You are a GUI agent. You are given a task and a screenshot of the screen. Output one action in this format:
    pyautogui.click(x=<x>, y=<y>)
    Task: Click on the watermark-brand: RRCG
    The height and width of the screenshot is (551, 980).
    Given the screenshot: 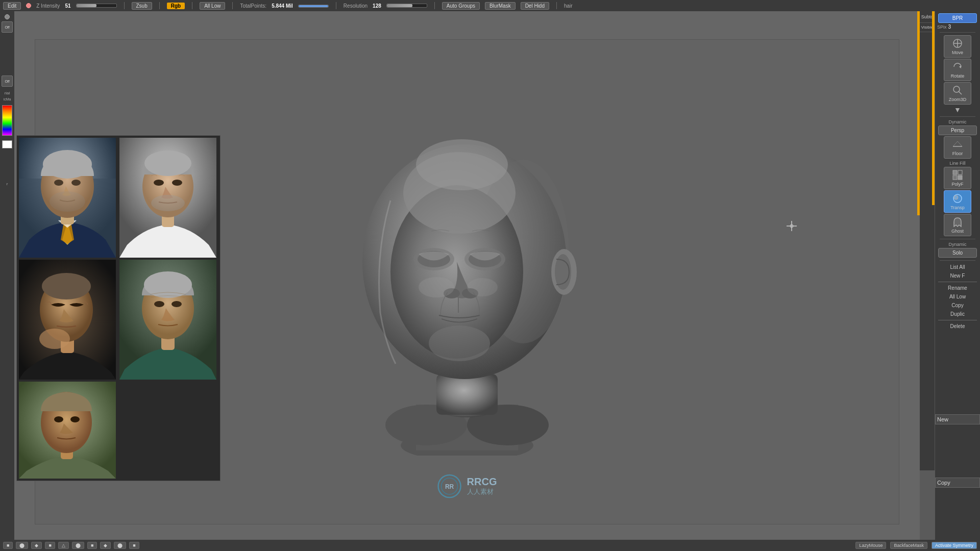 What is the action you would take?
    pyautogui.click(x=482, y=482)
    